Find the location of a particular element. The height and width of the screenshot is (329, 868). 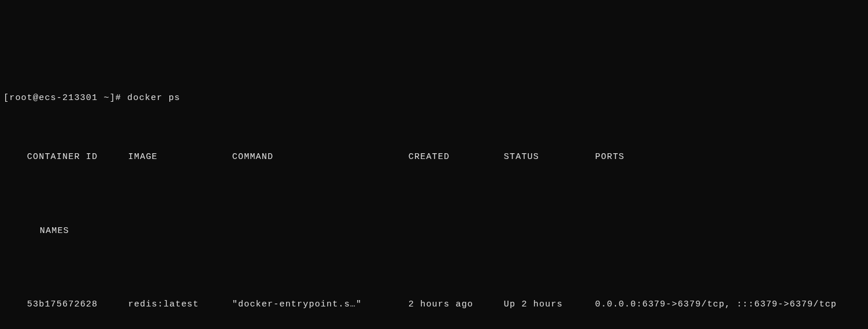

header-command: COMMAND is located at coordinates (320, 157).